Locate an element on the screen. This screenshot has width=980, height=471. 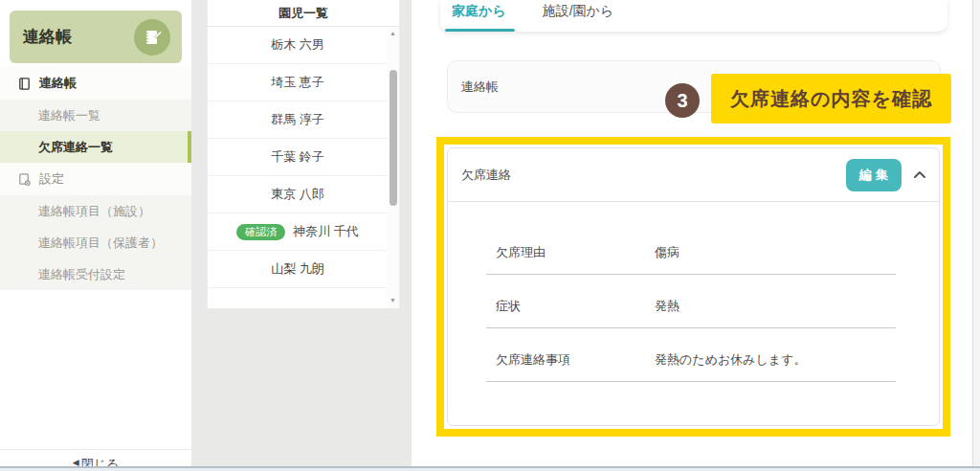
list-item: 千葉 鈴子 is located at coordinates (303, 157).